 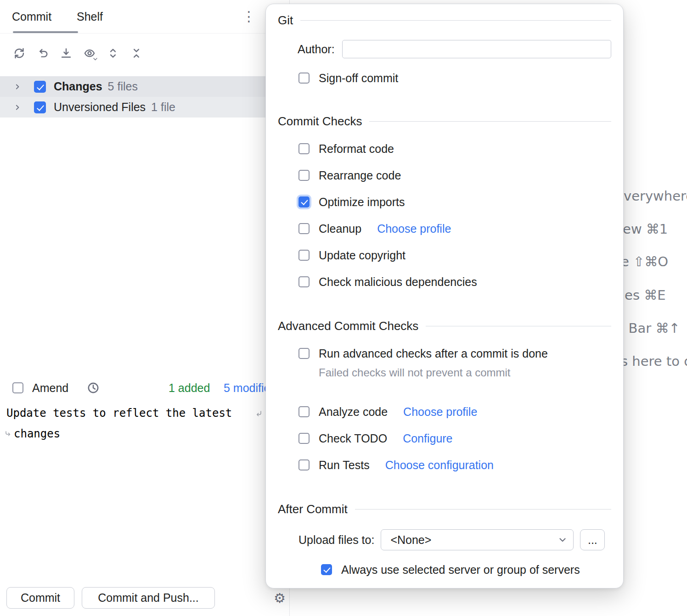 I want to click on rearrange-code-label: Rearrange code, so click(x=360, y=175).